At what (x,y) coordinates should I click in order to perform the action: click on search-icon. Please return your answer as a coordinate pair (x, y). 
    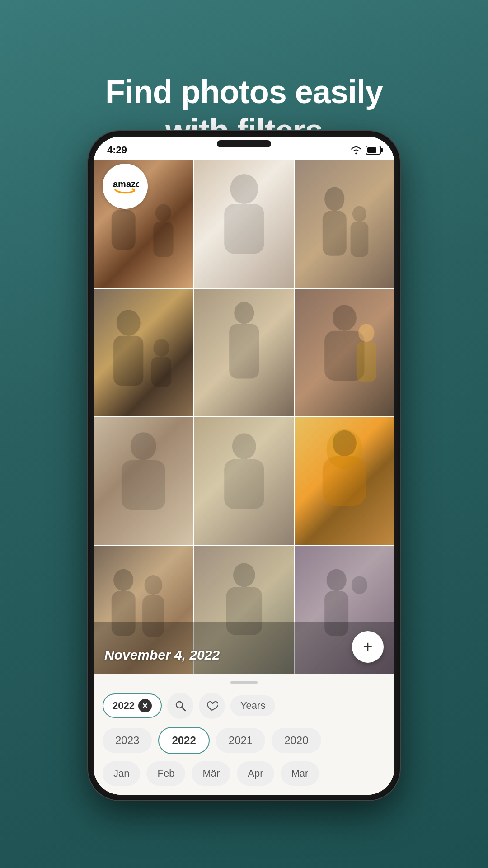
    Looking at the image, I should click on (180, 706).